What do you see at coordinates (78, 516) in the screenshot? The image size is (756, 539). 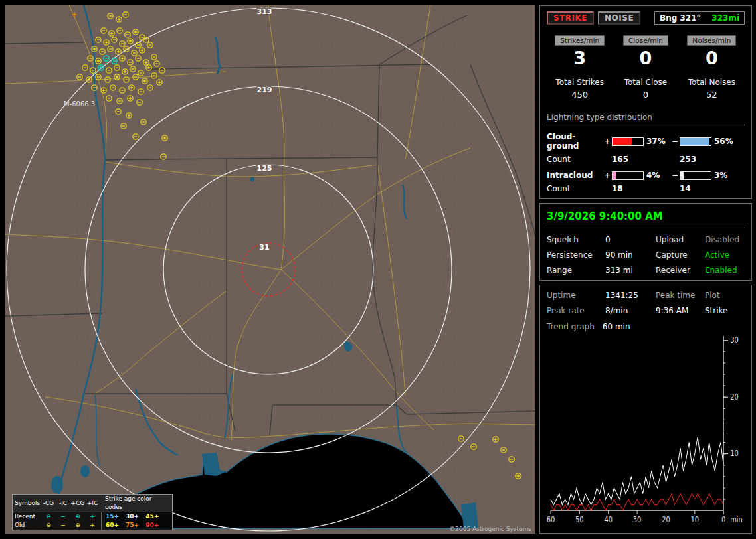 I see `recent-cg-pos-icon: ⊕` at bounding box center [78, 516].